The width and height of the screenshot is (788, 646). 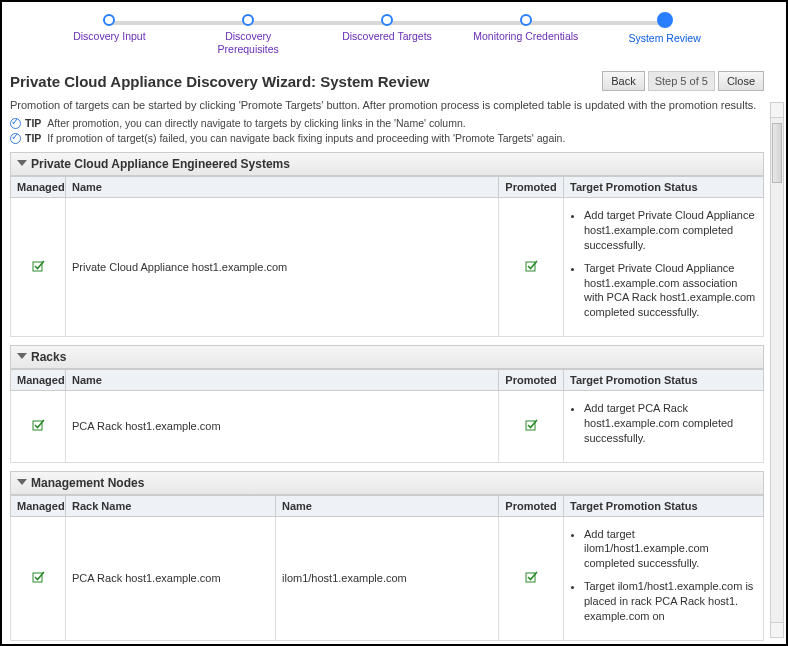 I want to click on section-header-racks: Racks, so click(x=387, y=357).